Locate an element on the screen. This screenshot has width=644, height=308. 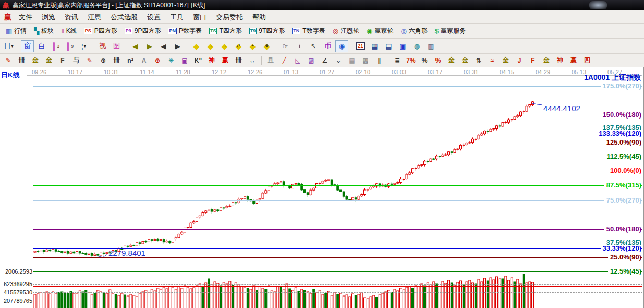
j-angle-tool: J is located at coordinates (519, 61).